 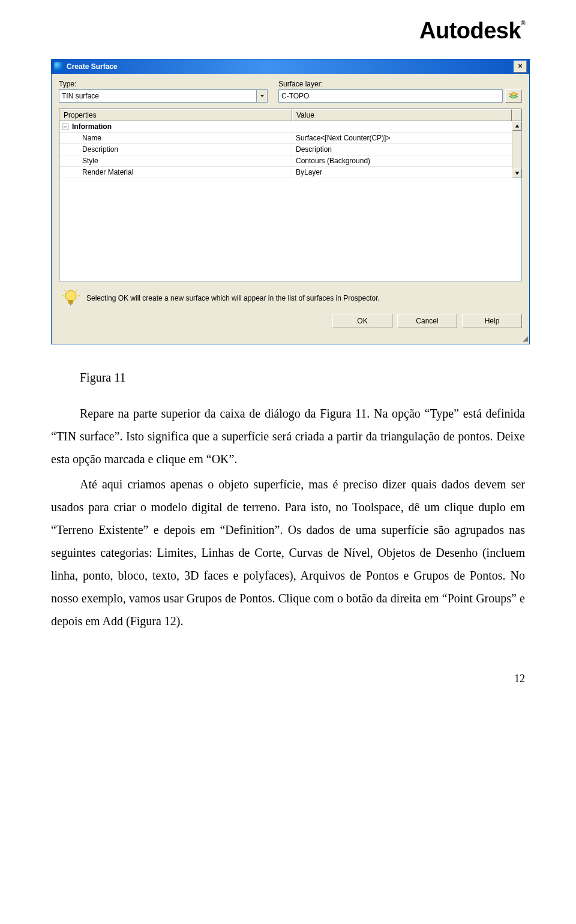 What do you see at coordinates (492, 321) in the screenshot?
I see `help-button: Help` at bounding box center [492, 321].